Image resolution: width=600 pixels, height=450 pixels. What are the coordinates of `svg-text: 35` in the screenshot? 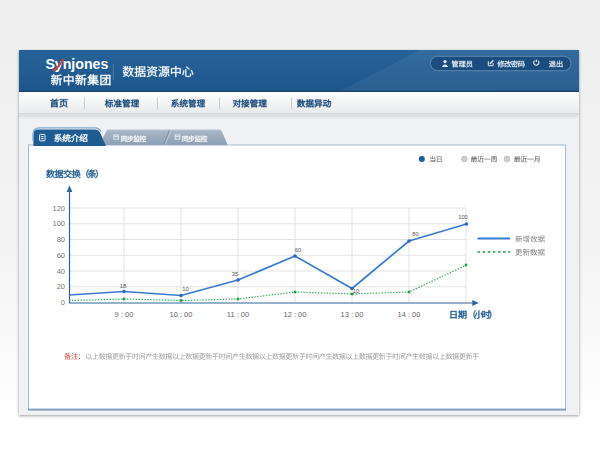 It's located at (235, 274).